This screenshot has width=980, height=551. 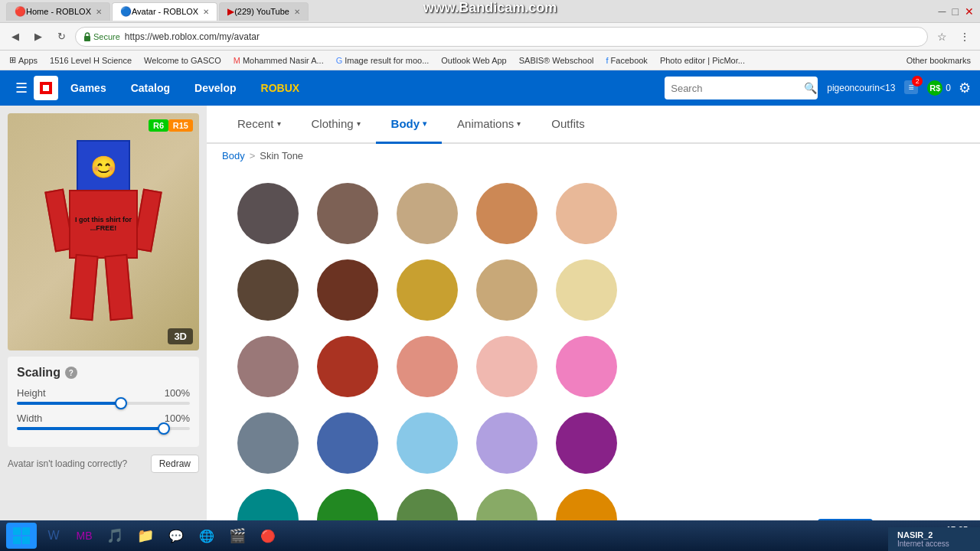 What do you see at coordinates (58, 11) in the screenshot?
I see `tab-home: 🔴 Home - ROBLOX ✕` at bounding box center [58, 11].